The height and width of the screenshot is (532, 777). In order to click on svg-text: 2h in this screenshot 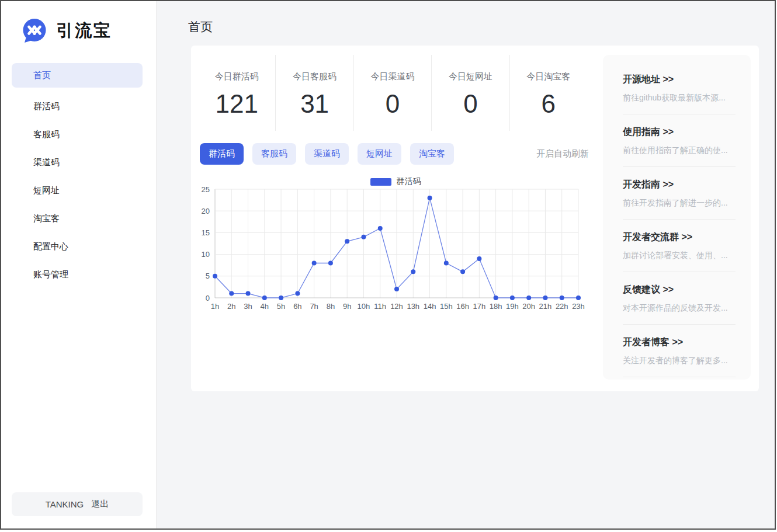, I will do `click(231, 306)`.